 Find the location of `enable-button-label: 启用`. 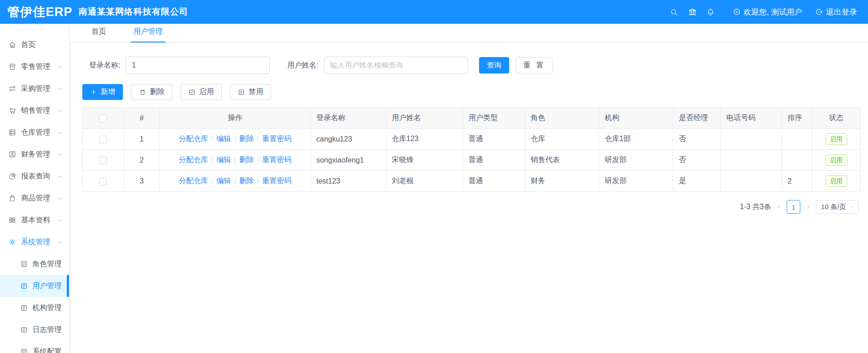

enable-button-label: 启用 is located at coordinates (207, 92).